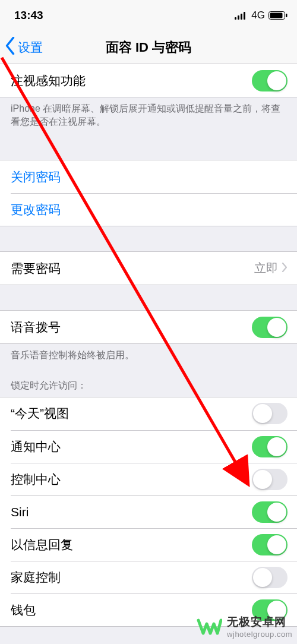 This screenshot has width=297, height=644. I want to click on change-label: 更改密码, so click(36, 210).